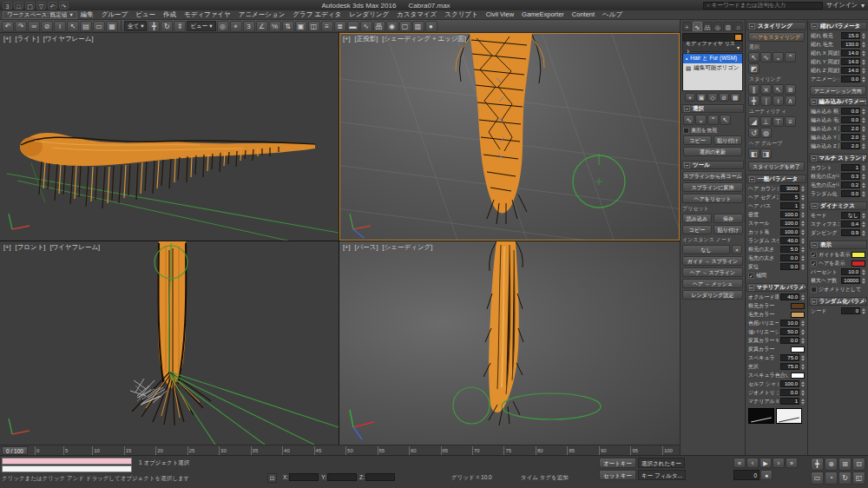  Describe the element at coordinates (717, 26) in the screenshot. I see `motion-tab: ◎` at that location.